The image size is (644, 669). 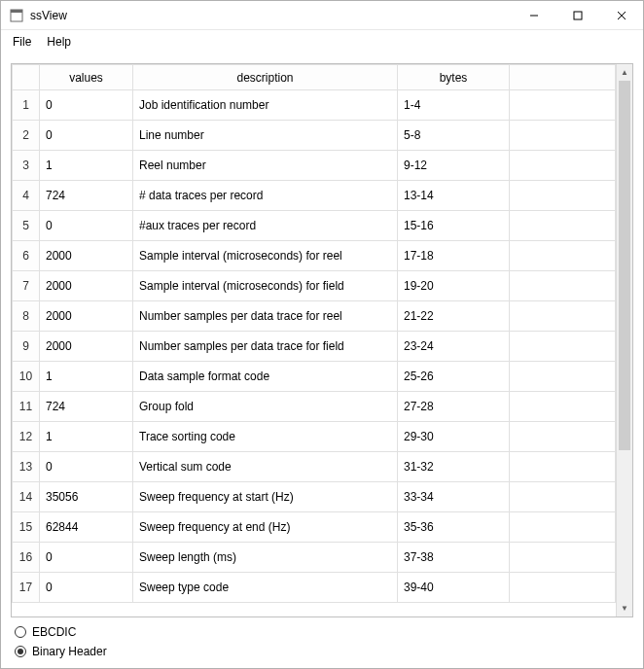 I want to click on table-row: 1435056Sweep frequency at start (Hz)33-3…, so click(x=314, y=498).